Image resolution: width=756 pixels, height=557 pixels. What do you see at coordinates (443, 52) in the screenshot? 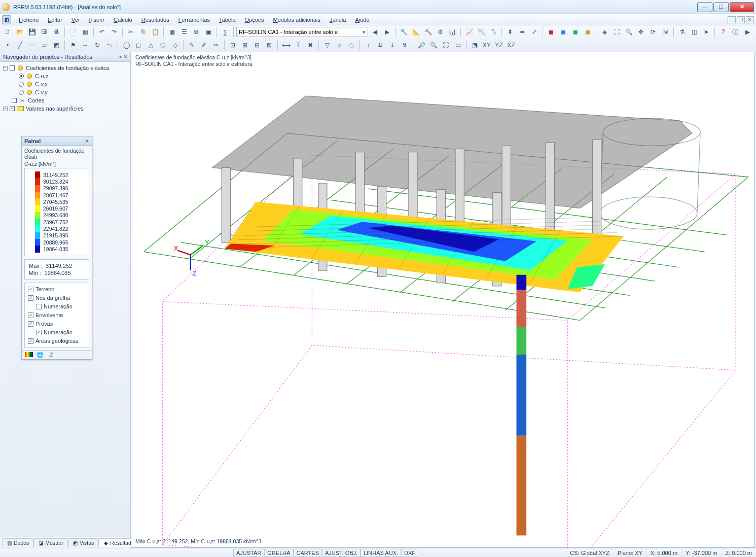
I see `3d-viewport: Coeficientes de fundação elástica C-u,z …` at bounding box center [443, 52].